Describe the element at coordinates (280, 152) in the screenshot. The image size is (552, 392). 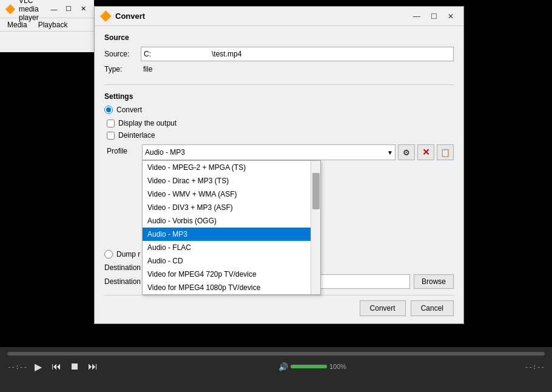
I see `profile-row: Profile Audio - MP3 ▼` at that location.